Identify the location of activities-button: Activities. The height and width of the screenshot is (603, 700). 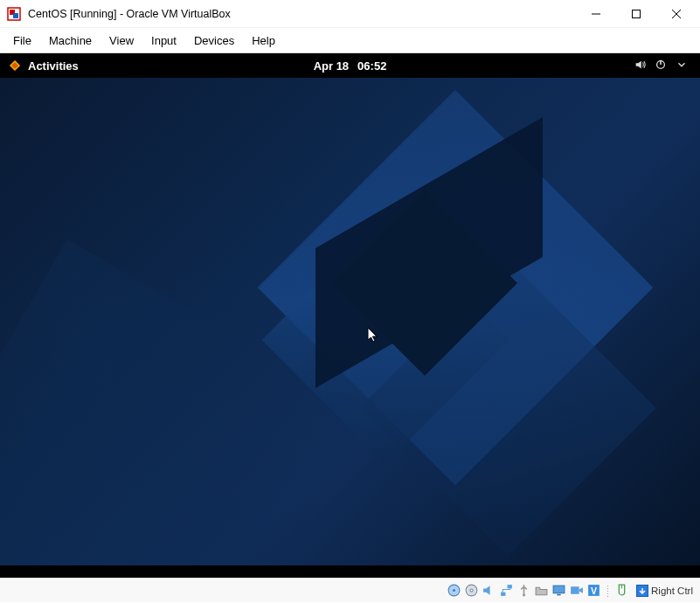
(44, 66).